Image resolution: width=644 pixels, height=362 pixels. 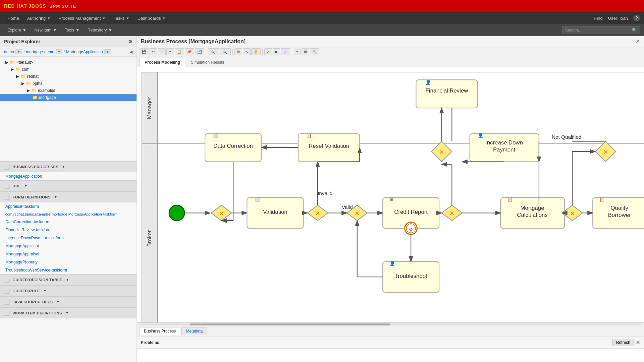 What do you see at coordinates (194, 331) in the screenshot?
I see `bottom-tab-metadata: Metadata` at bounding box center [194, 331].